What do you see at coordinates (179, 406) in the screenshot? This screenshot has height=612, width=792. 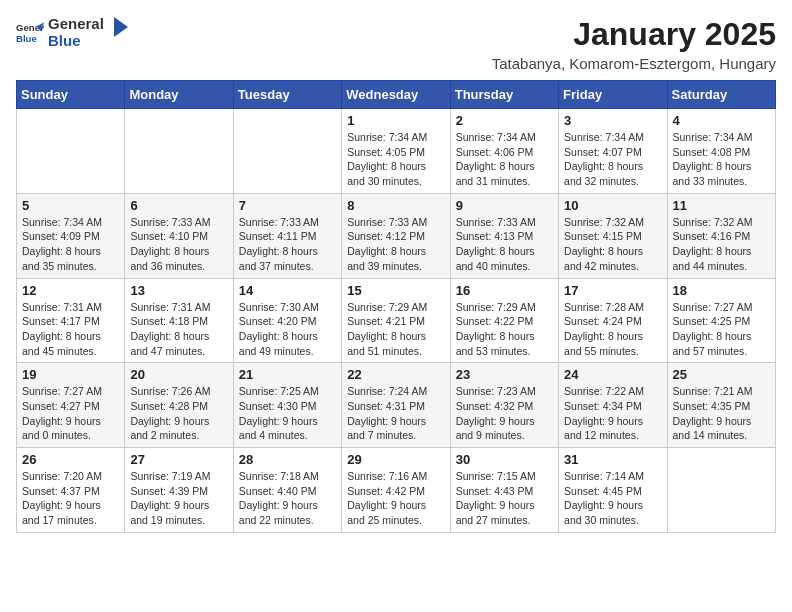 I see `calendar-cell: 20Sunrise: 7:26 AM Sunset: 4:28 PM Dayli…` at bounding box center [179, 406].